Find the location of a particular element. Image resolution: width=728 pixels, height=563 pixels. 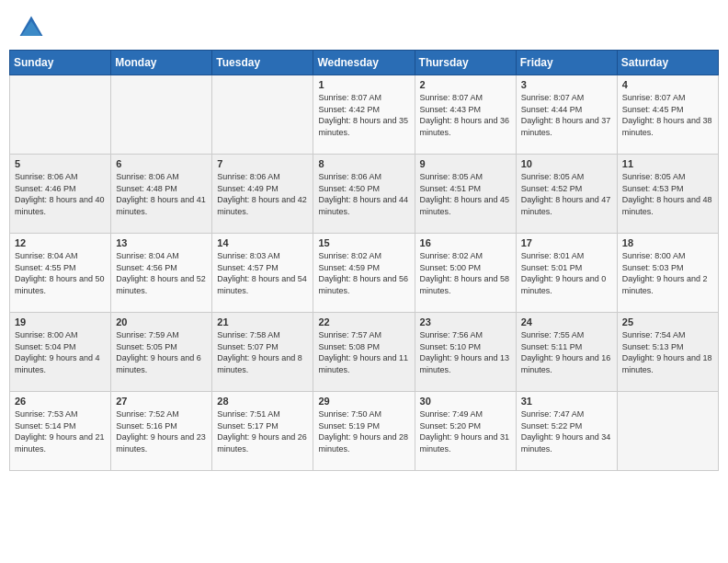

day-info: Sunrise: 8:02 AMSunset: 4:59 PMDaylight:… is located at coordinates (364, 273).